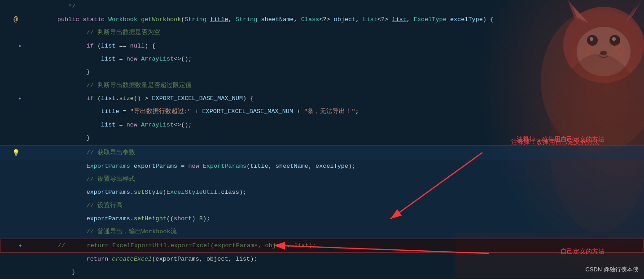  I want to click on code-text: }, so click(334, 267).